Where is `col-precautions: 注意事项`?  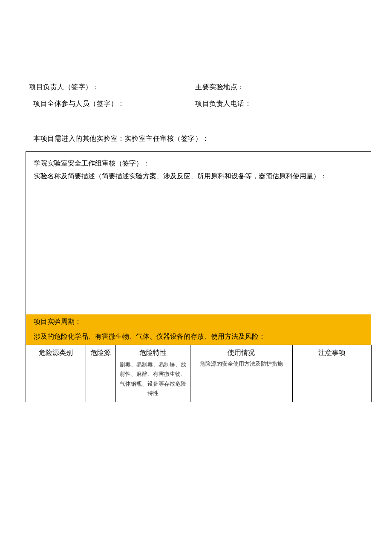 col-precautions: 注意事项 is located at coordinates (331, 374).